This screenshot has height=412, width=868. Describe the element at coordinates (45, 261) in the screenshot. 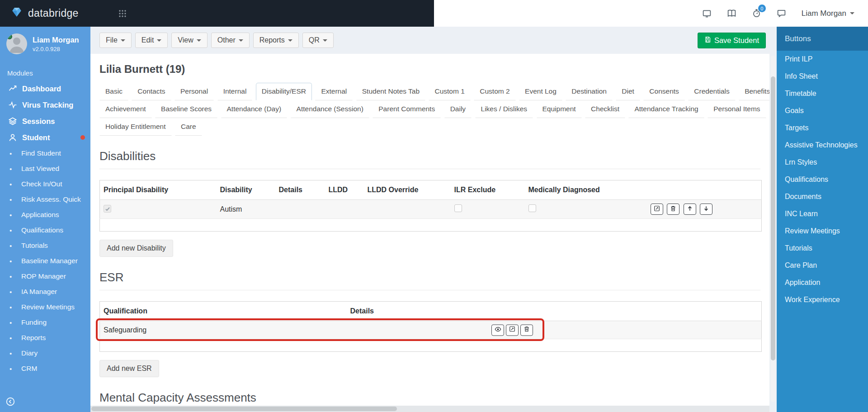

I see `sidebar-item-baseline-manager: •Baseline Manager` at that location.